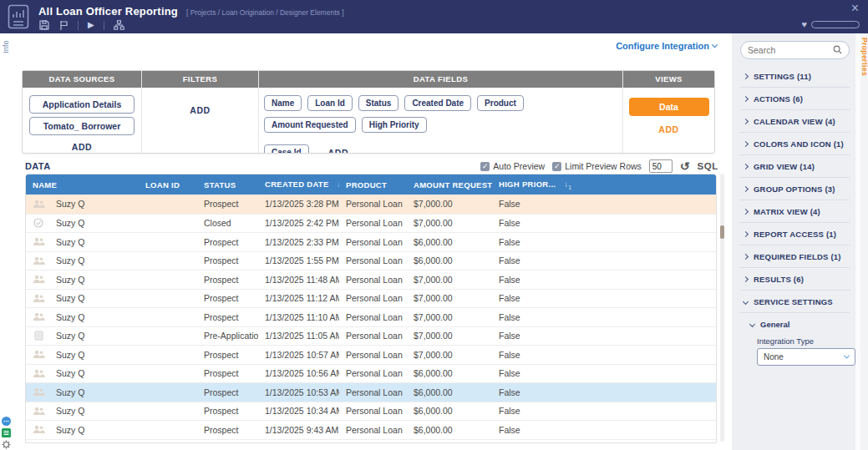  Describe the element at coordinates (91, 25) in the screenshot. I see `play-icon: ▶` at that location.